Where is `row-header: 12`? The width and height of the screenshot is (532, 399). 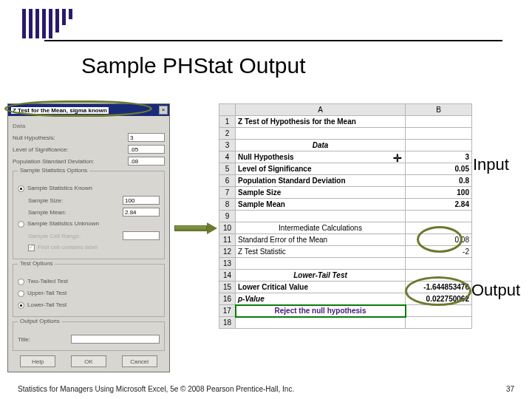 row-header: 12 is located at coordinates (228, 252).